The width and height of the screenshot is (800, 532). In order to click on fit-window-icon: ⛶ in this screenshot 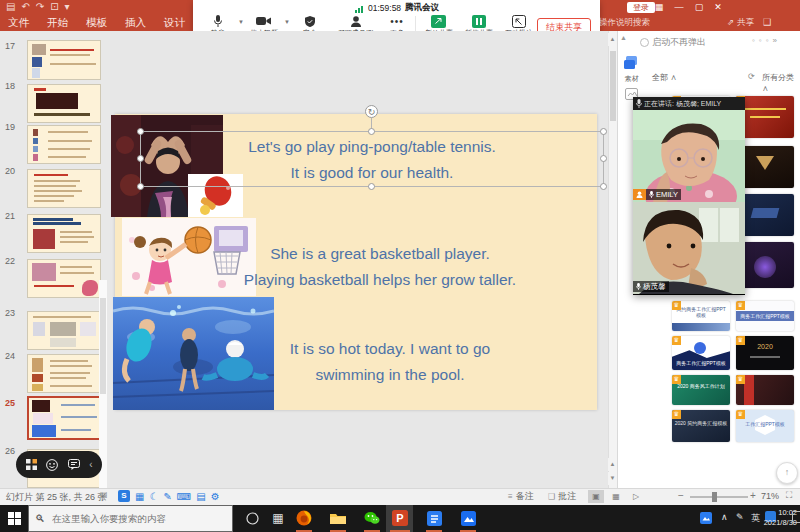, I will do `click(789, 496)`.